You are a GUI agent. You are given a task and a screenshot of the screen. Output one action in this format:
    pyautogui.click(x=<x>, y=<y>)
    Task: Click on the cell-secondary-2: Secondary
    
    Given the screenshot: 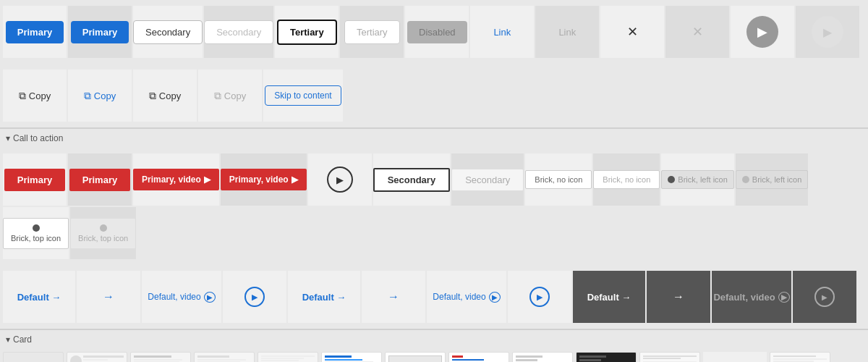 What is the action you would take?
    pyautogui.click(x=239, y=32)
    